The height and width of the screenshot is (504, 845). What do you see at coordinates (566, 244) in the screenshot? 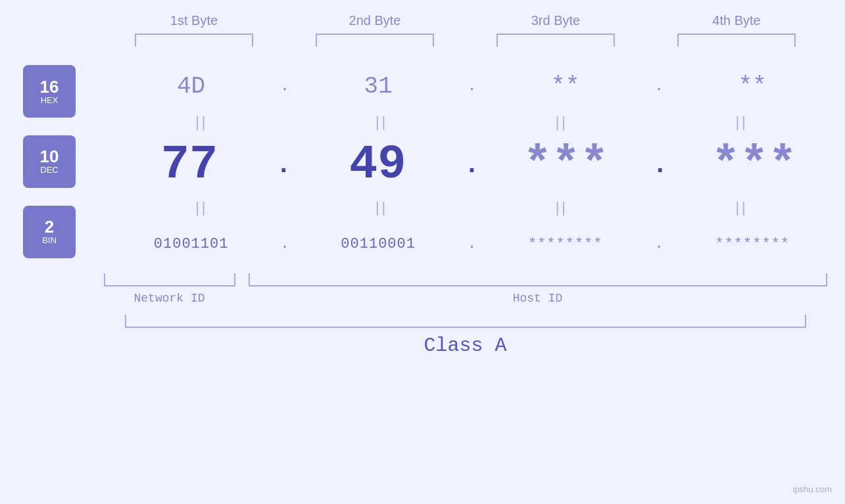
I see `bin-cell-3: ********` at bounding box center [566, 244].